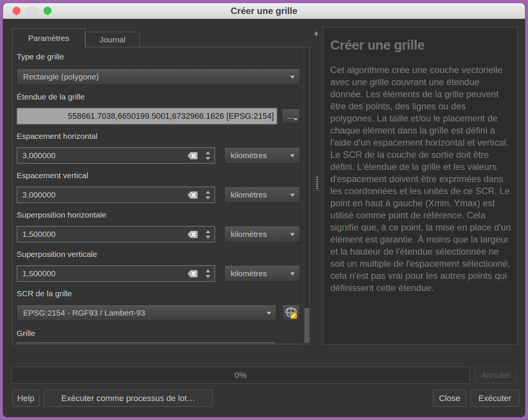  I want to click on help-button: Help, so click(26, 398).